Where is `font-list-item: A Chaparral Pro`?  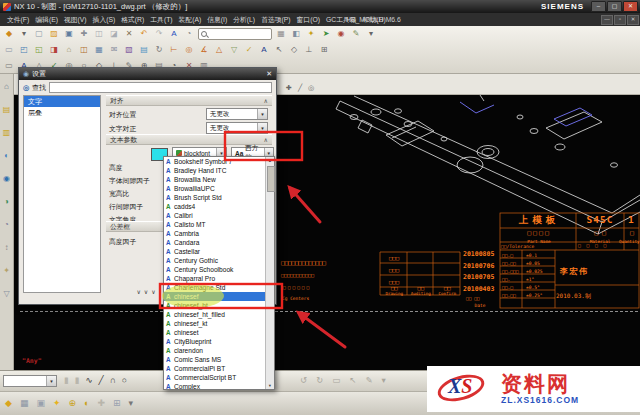
font-list-item: A Chaparral Pro is located at coordinates (215, 278).